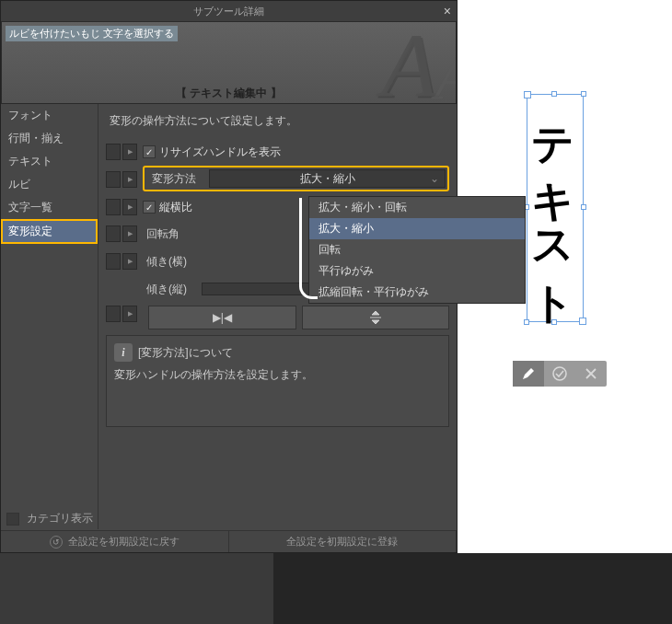 The width and height of the screenshot is (672, 624). I want to click on workspace-background, so click(473, 589).